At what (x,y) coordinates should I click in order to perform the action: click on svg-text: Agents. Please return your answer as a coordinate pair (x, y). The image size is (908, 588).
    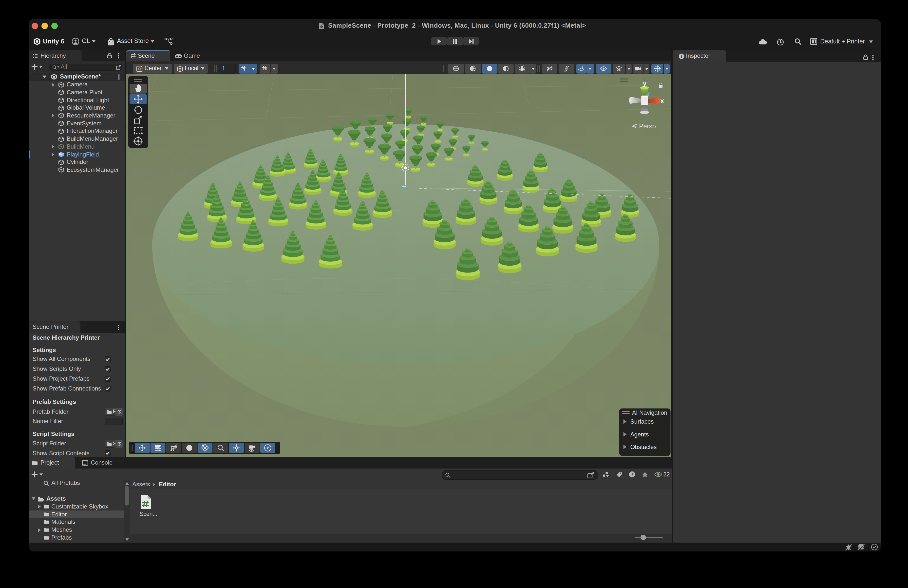
    Looking at the image, I should click on (639, 434).